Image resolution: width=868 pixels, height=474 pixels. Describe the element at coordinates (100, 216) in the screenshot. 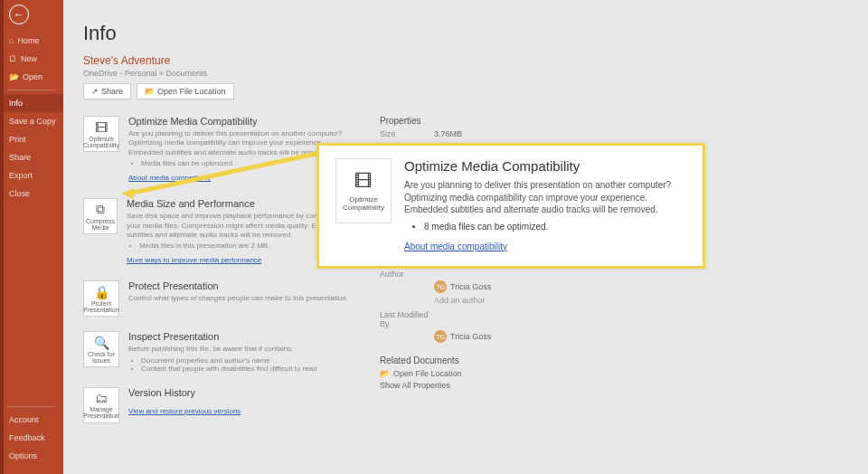

I see `compress-media-button: ⧉ Compress Media` at that location.